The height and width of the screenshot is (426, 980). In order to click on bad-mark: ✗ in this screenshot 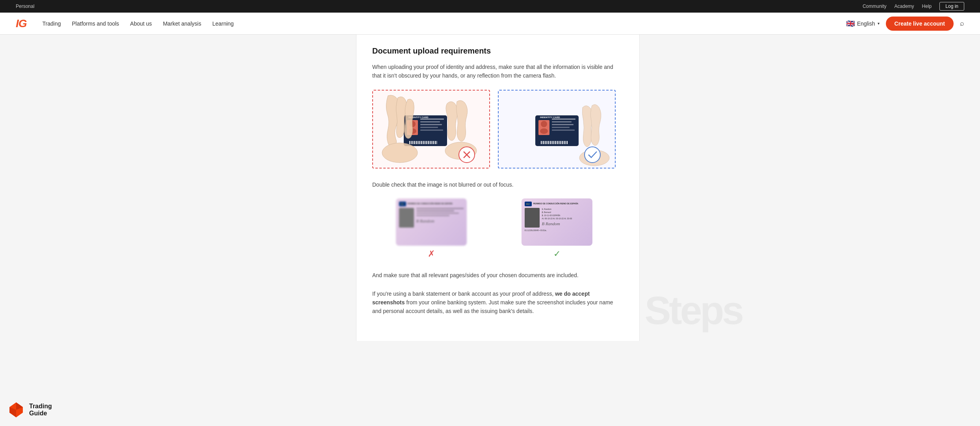, I will do `click(431, 254)`.